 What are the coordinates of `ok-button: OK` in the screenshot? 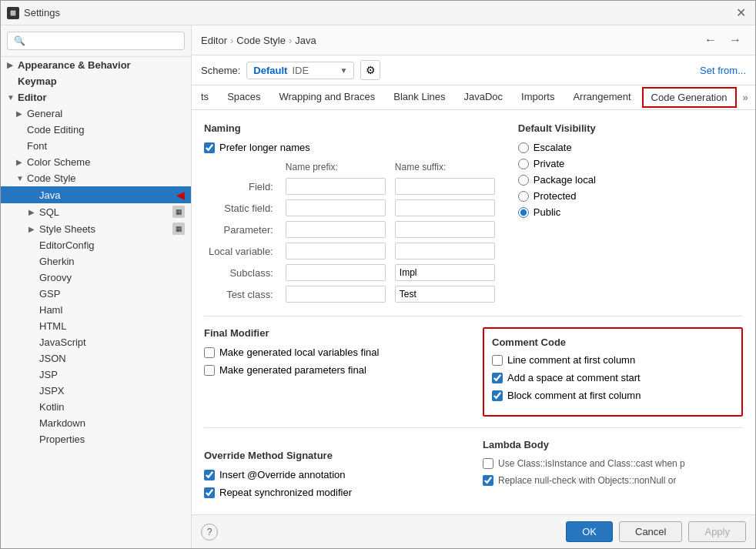 It's located at (590, 531).